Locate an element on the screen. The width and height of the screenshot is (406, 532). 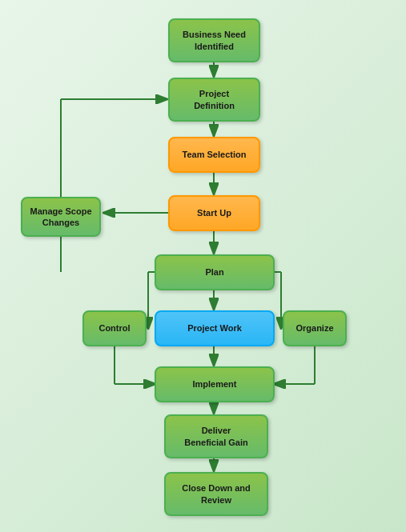
start-up-label: Start Up is located at coordinates (215, 213).